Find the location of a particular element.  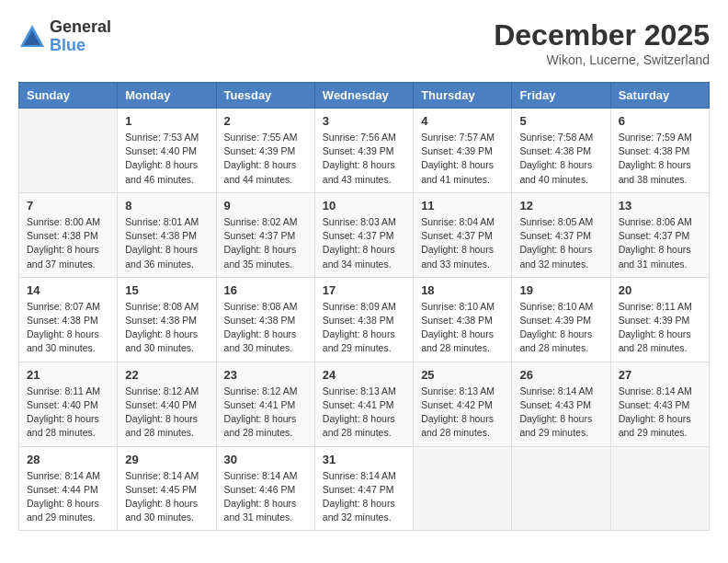

calendar-cell: 28Sunrise: 8:14 AMSunset: 4:44 PMDayligh… is located at coordinates (68, 488).